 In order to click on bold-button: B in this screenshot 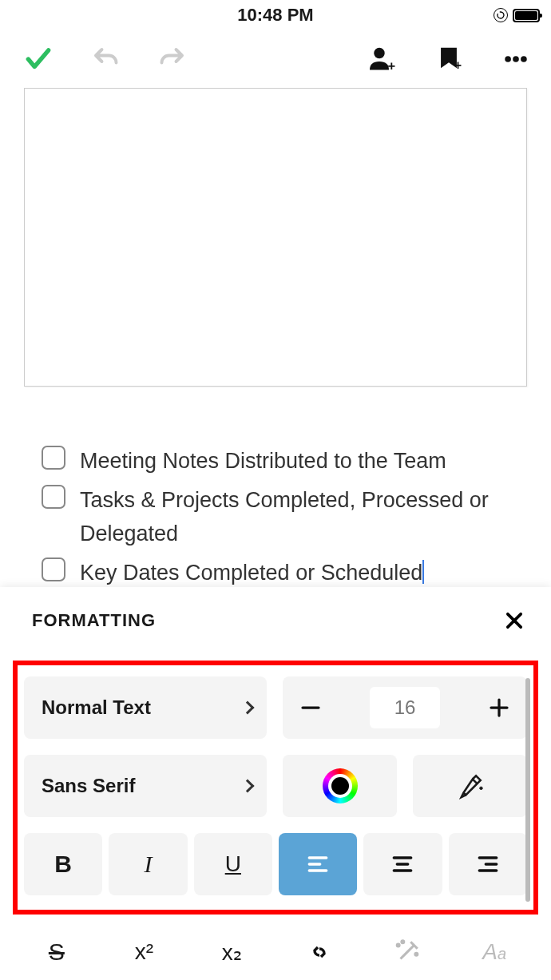, I will do `click(63, 864)`.